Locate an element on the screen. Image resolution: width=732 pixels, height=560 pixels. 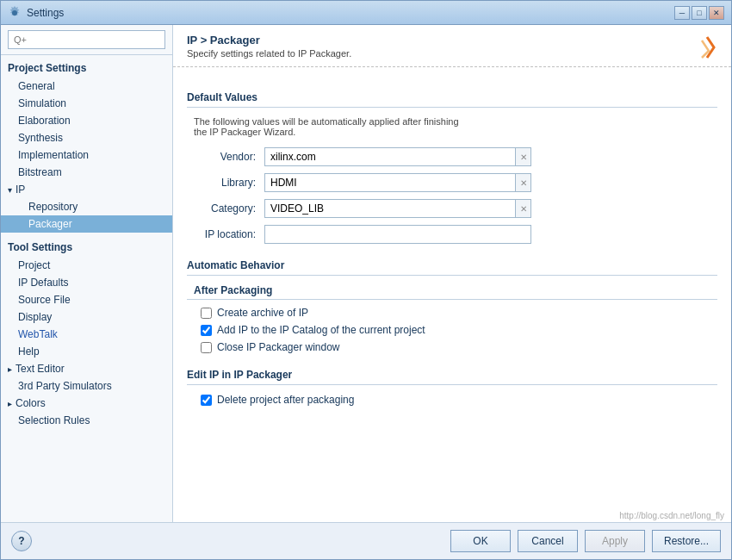
create-archive-checkbox is located at coordinates (207, 314).